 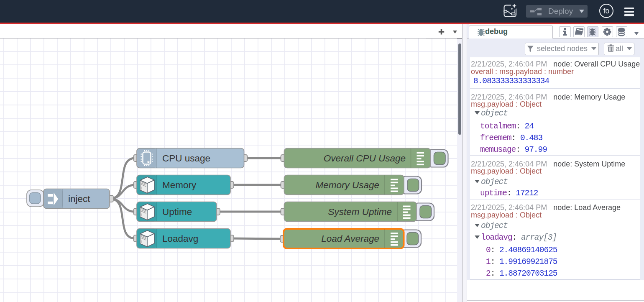 I want to click on svg-text: inject, so click(x=79, y=199).